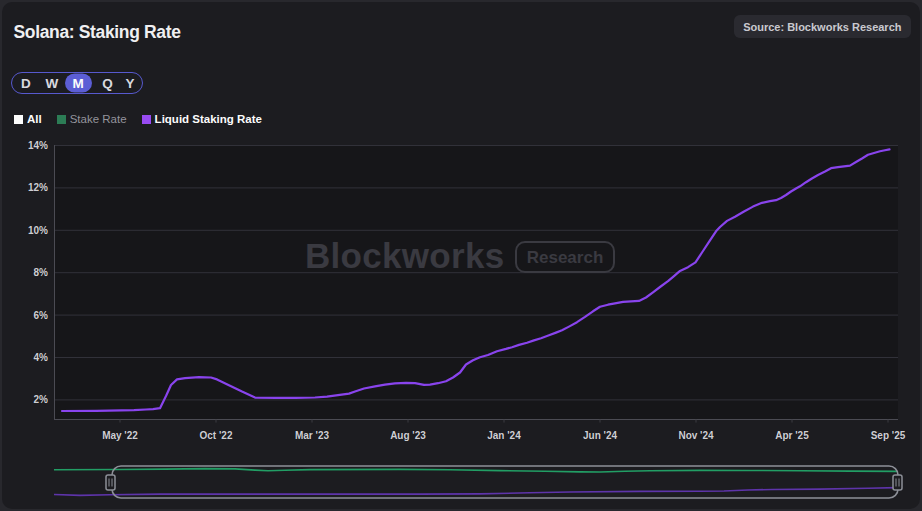  Describe the element at coordinates (42, 316) in the screenshot. I see `svg-text: 6%` at that location.